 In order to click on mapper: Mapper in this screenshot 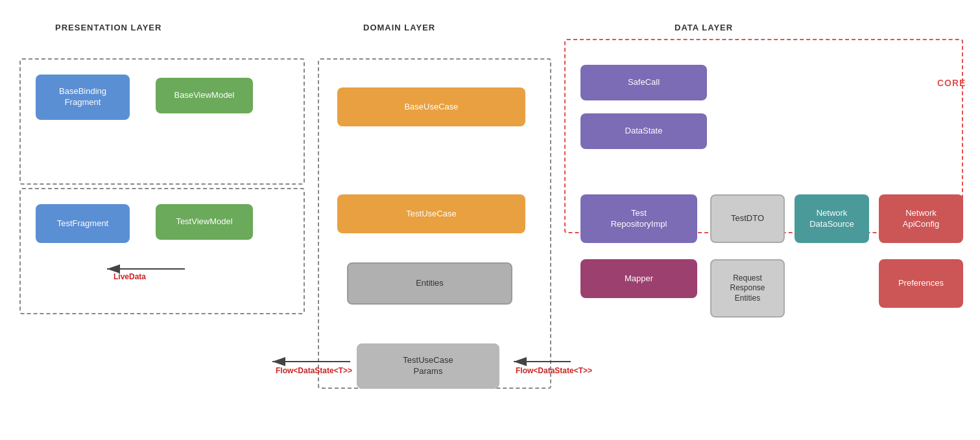, I will do `click(639, 279)`.